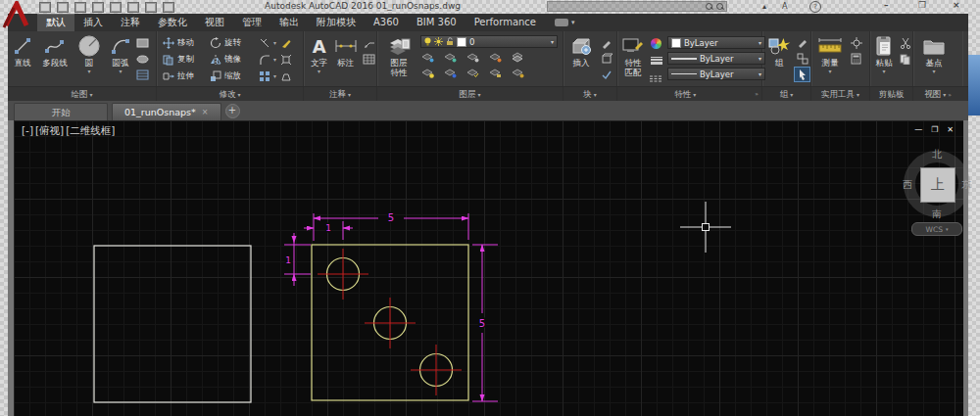 The width and height of the screenshot is (980, 416). What do you see at coordinates (779, 51) in the screenshot?
I see `group-button: 组` at bounding box center [779, 51].